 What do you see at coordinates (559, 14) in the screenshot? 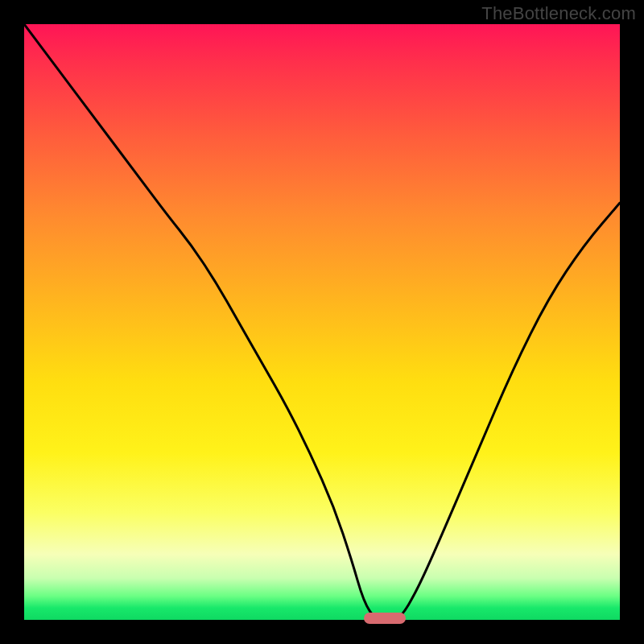
I see `watermark-text: TheBottleneck.com` at bounding box center [559, 14].